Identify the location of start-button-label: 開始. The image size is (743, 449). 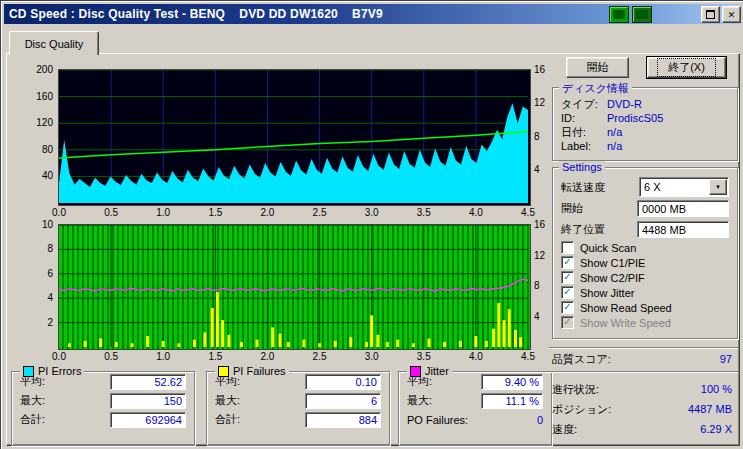
(598, 68).